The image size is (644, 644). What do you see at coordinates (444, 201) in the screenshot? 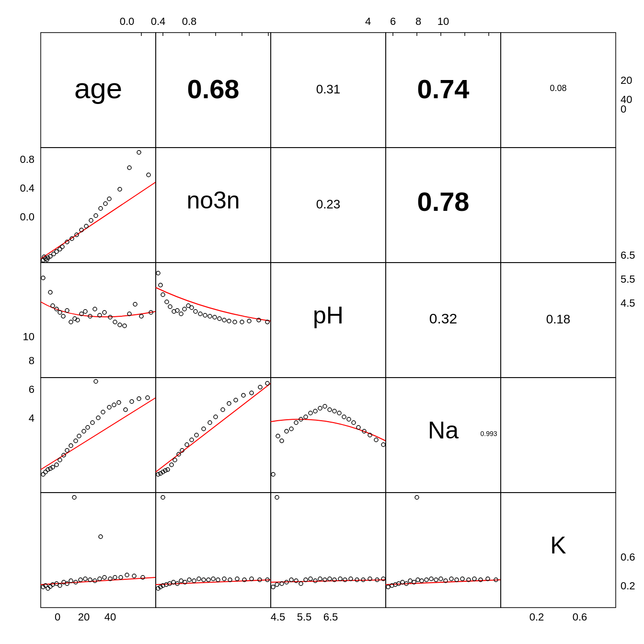
I see `corr-no3n-na: 0.78` at bounding box center [444, 201].